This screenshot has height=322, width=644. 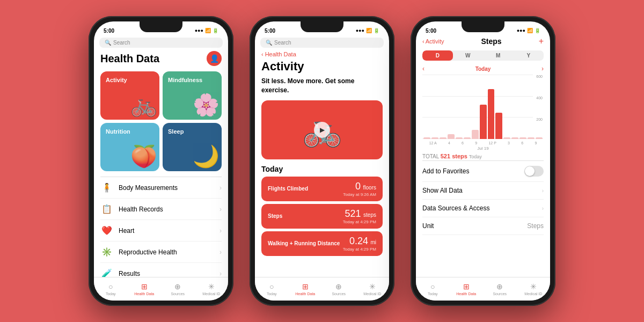 What do you see at coordinates (161, 270) in the screenshot?
I see `menu-results: 🧪 Results ›` at bounding box center [161, 270].